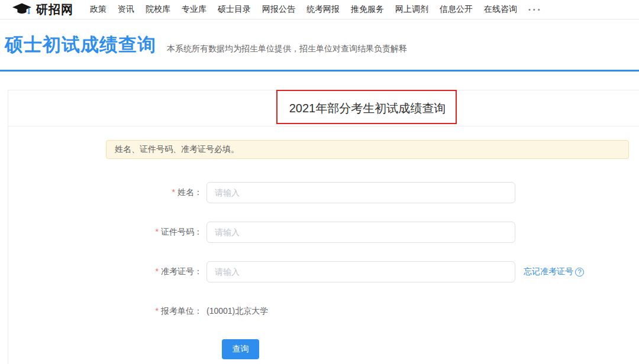 The width and height of the screenshot is (639, 364). What do you see at coordinates (324, 272) in the screenshot?
I see `form-row-admission-ticket: *准考证号： 忘记准考证号?` at bounding box center [324, 272].